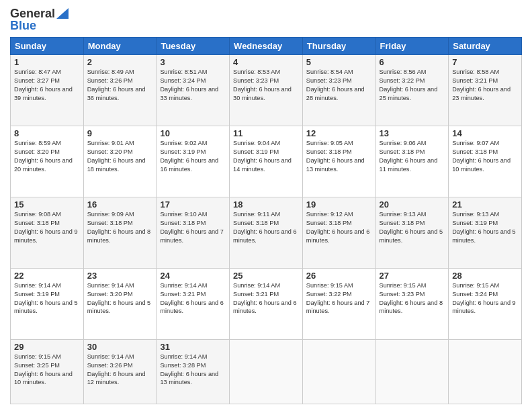 This screenshot has height=411, width=532. I want to click on day-number: 1, so click(47, 62).